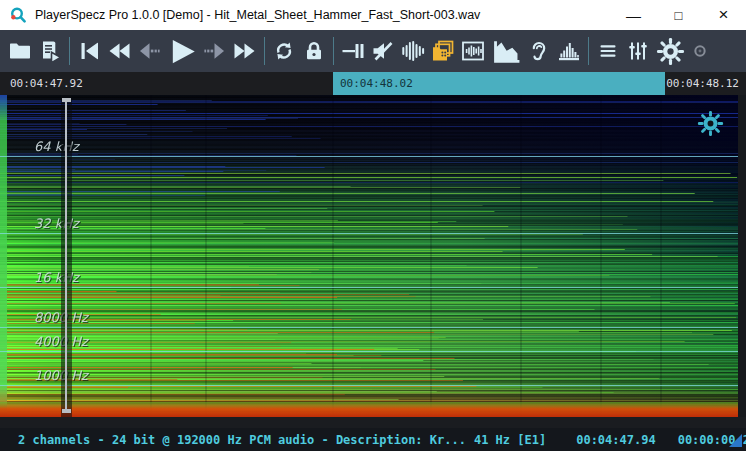 The height and width of the screenshot is (451, 746). Describe the element at coordinates (89, 51) in the screenshot. I see `skip-start-button` at that location.